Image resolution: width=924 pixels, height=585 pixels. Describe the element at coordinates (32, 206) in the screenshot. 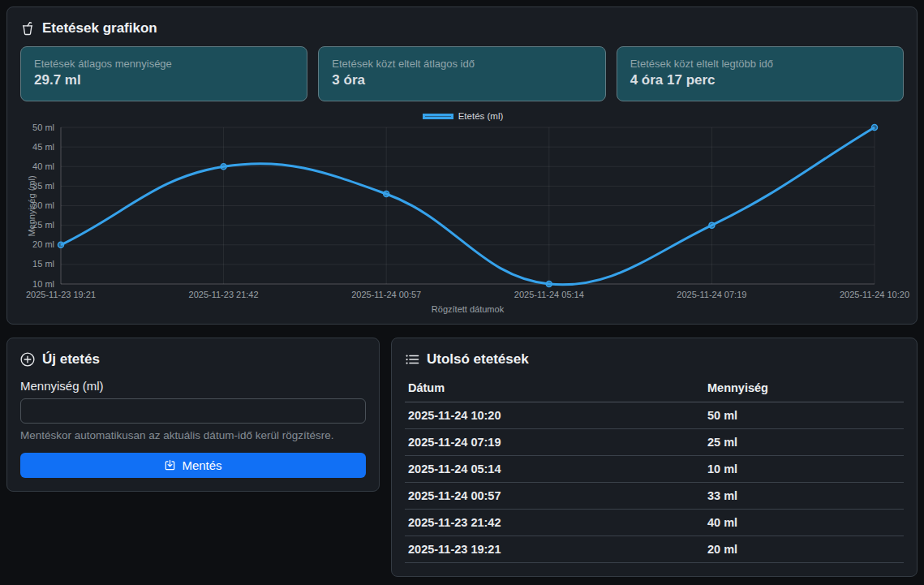

I see `y-axis-title: Mennyiség (ml)` at that location.